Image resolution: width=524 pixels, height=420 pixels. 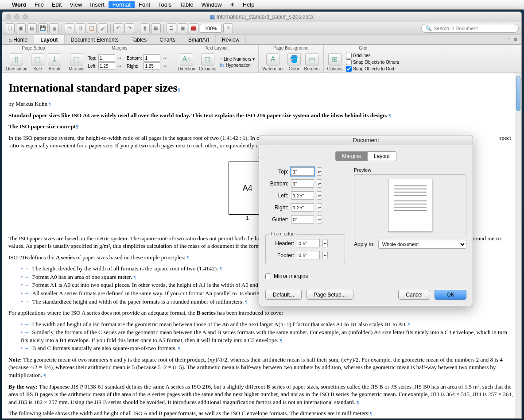 What do you see at coordinates (262, 367) in the screenshot?
I see `doc-note: Note: The geometric mean of two numbers …` at bounding box center [262, 367].